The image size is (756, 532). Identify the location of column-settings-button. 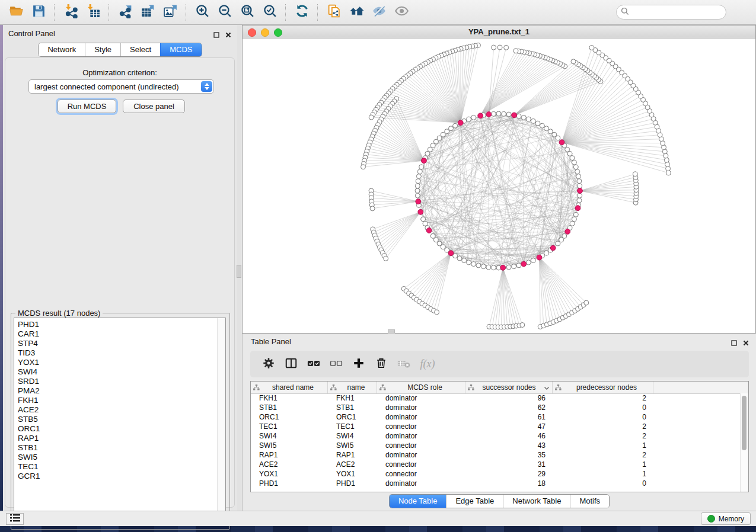
(269, 364).